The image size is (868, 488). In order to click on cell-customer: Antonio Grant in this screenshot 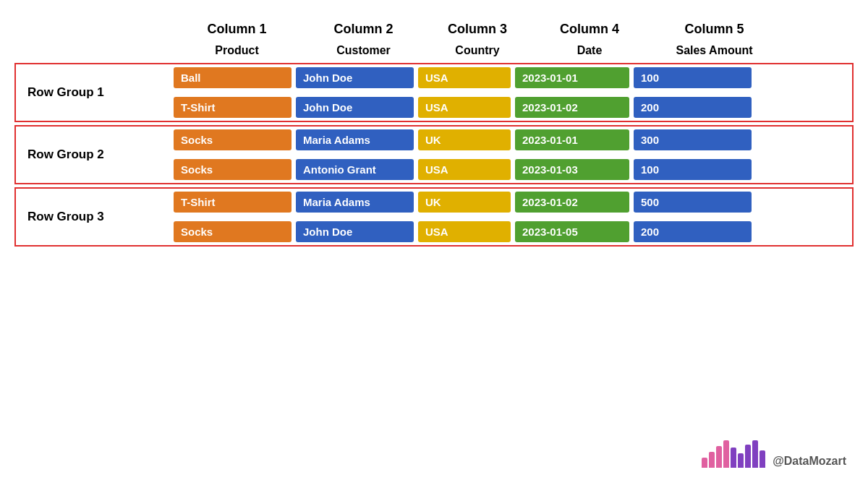, I will do `click(354, 169)`.